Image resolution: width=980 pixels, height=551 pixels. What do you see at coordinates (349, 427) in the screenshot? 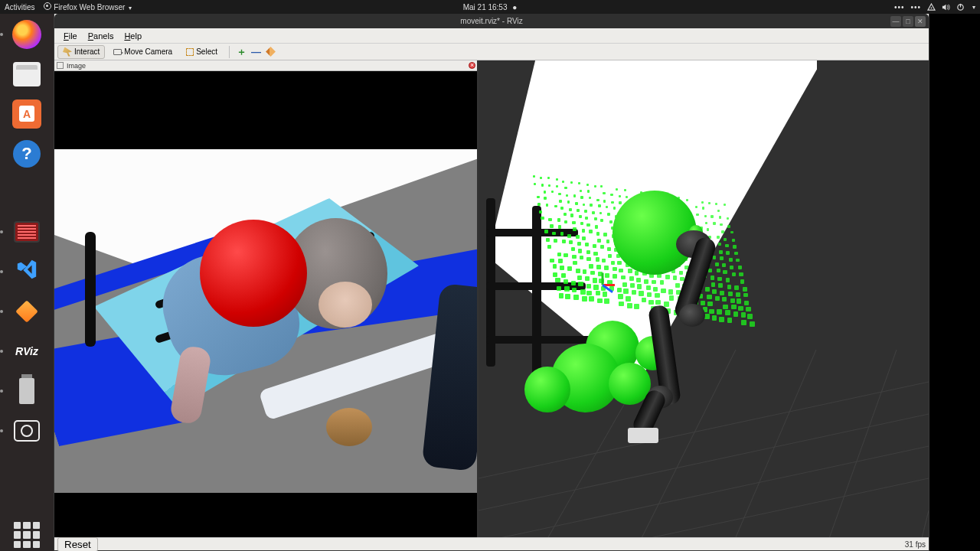
I see `robot-wrist` at bounding box center [349, 427].